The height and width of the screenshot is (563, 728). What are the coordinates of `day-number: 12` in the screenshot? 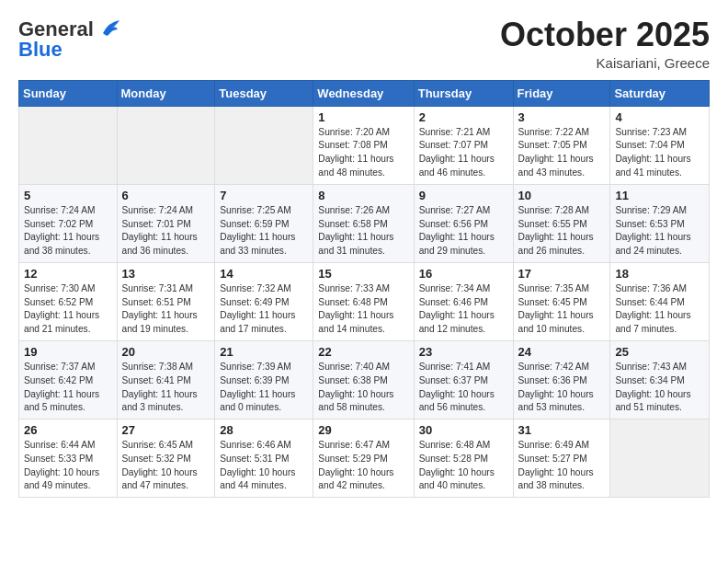 It's located at (68, 274).